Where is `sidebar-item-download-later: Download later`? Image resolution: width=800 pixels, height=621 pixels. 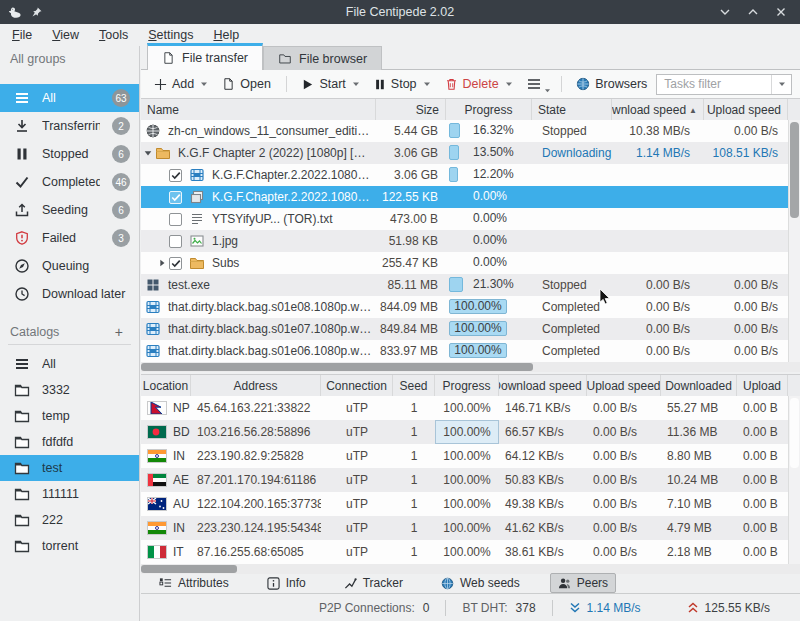 sidebar-item-download-later: Download later is located at coordinates (70, 294).